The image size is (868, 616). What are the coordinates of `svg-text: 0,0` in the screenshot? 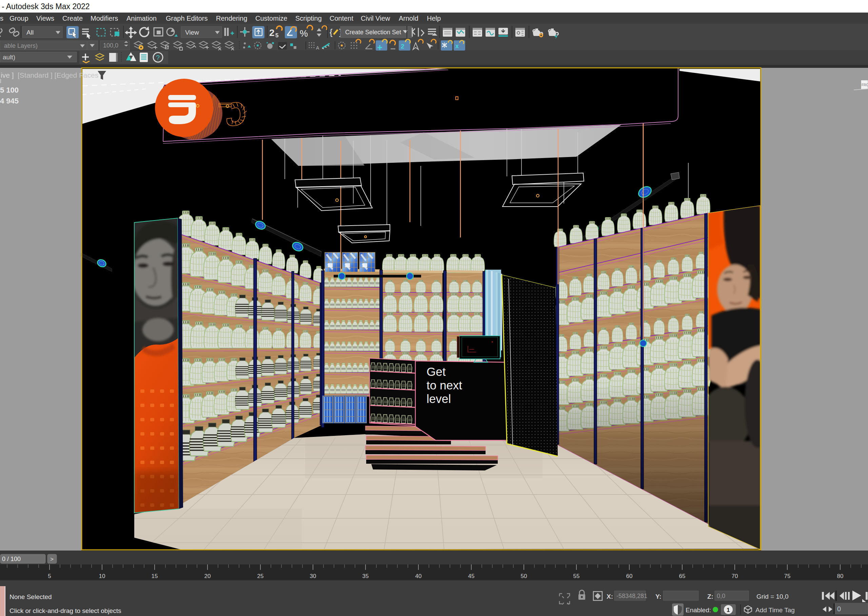 It's located at (721, 596).